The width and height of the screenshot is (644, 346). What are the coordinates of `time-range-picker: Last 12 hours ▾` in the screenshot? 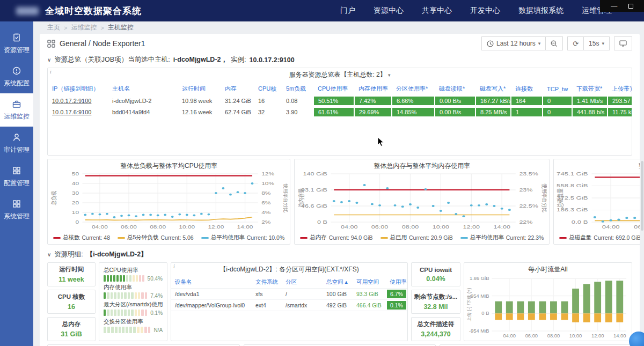 It's located at (514, 43).